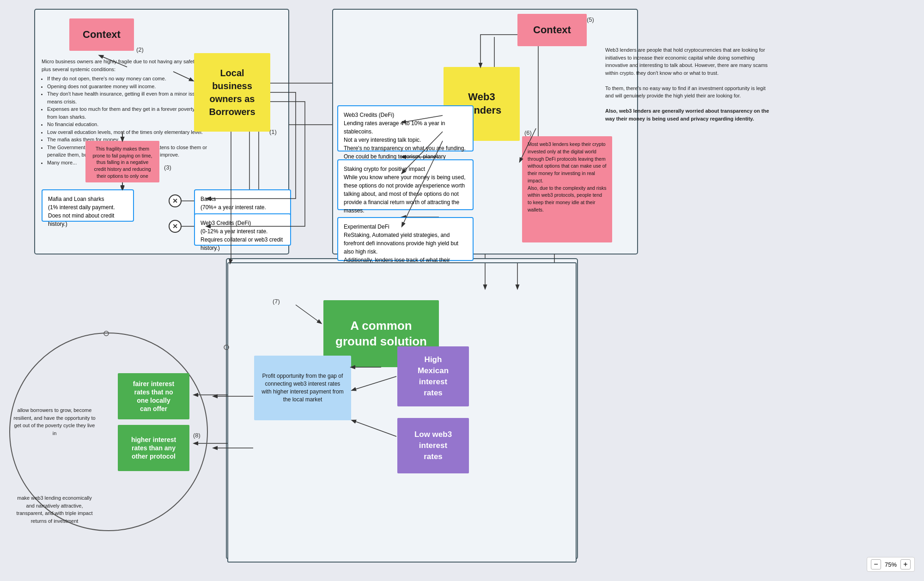 Image resolution: width=924 pixels, height=581 pixels. Describe the element at coordinates (55, 509) in the screenshot. I see `circle-text-bottom: make web3 lending economically and narra…` at that location.